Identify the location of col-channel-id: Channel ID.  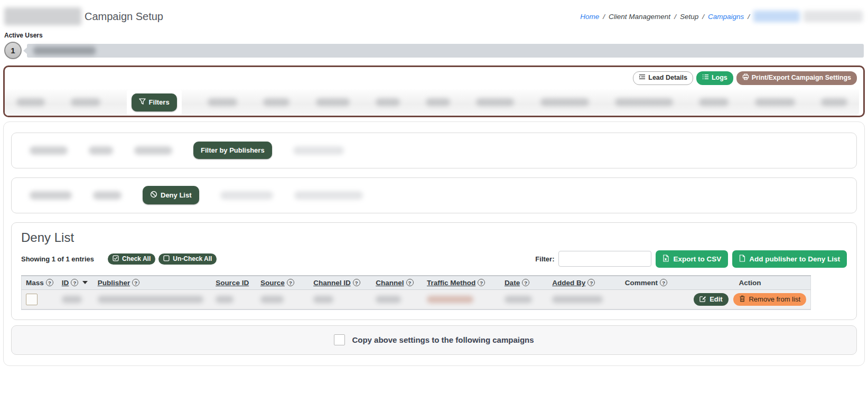
(340, 283).